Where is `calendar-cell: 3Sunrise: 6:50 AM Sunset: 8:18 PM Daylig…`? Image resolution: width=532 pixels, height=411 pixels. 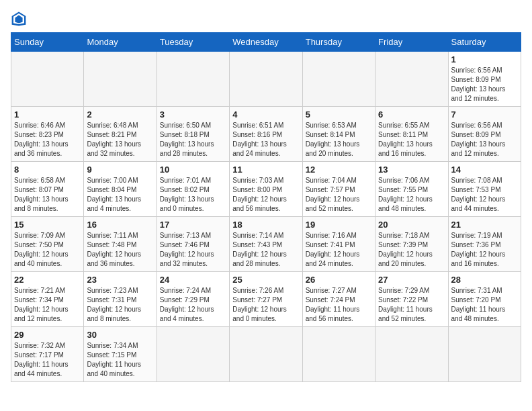
calendar-cell: 3Sunrise: 6:50 AM Sunset: 8:18 PM Daylig… is located at coordinates (193, 134).